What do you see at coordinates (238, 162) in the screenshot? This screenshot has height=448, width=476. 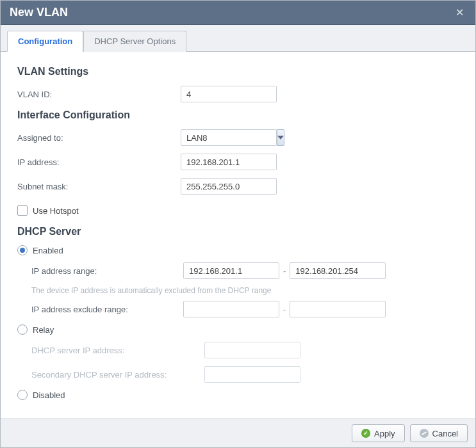 I see `row-ip-address: IP address:` at bounding box center [238, 162].